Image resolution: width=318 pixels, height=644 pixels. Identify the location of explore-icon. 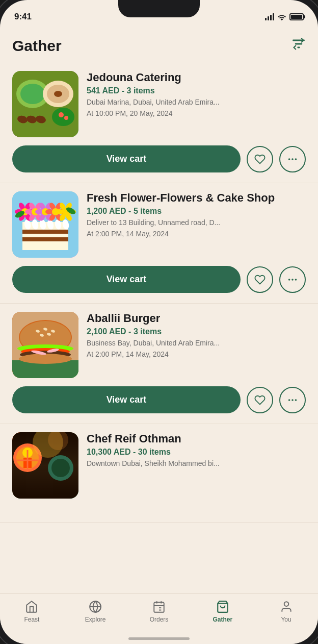
(95, 607).